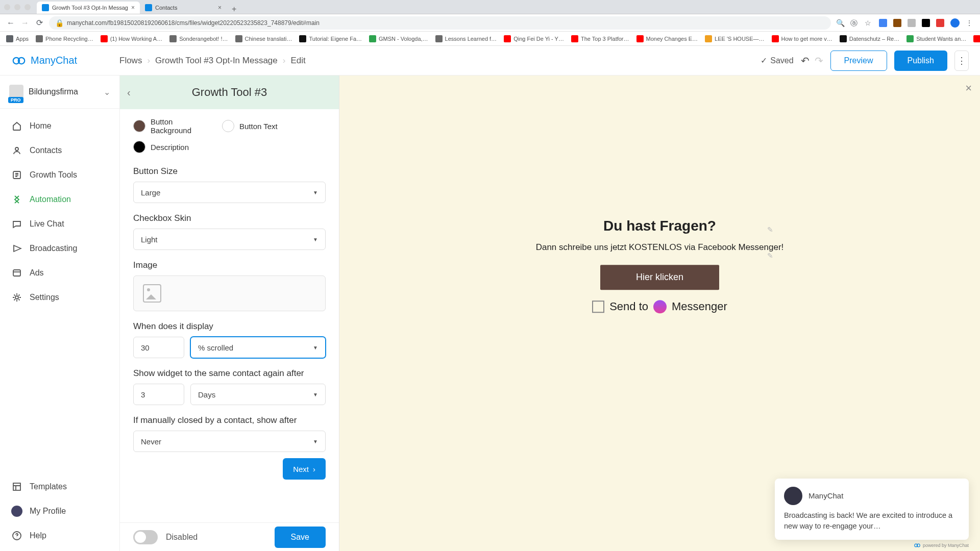 This screenshot has height=551, width=980. Describe the element at coordinates (60, 248) in the screenshot. I see `sidebar-item-broadcasting: Broadcasting` at that location.